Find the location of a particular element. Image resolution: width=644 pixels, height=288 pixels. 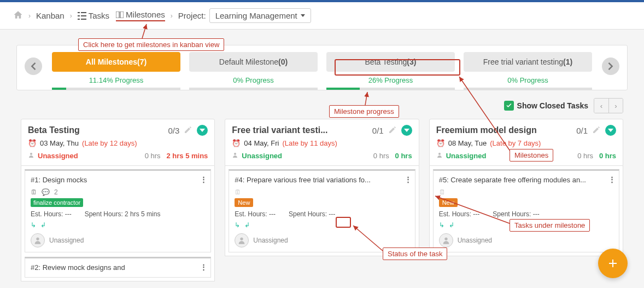

task-title: #5: Create separate free offering module… is located at coordinates (526, 180).